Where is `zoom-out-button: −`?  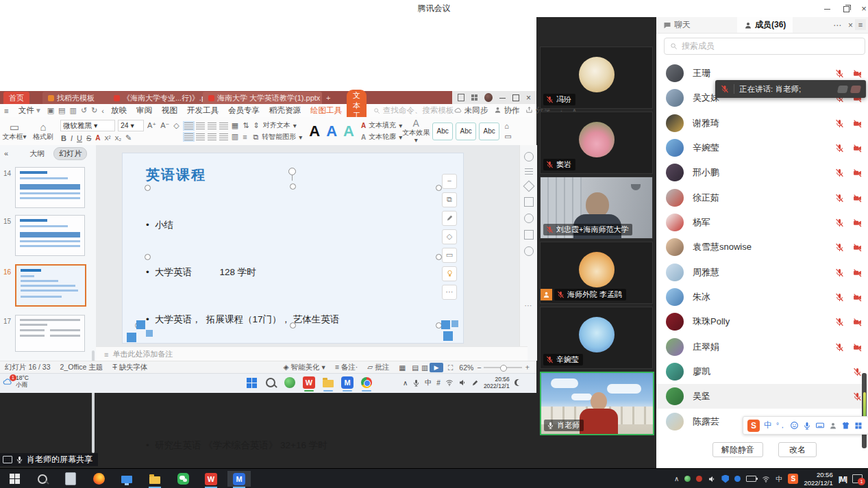
zoom-out-button: − is located at coordinates (479, 368).